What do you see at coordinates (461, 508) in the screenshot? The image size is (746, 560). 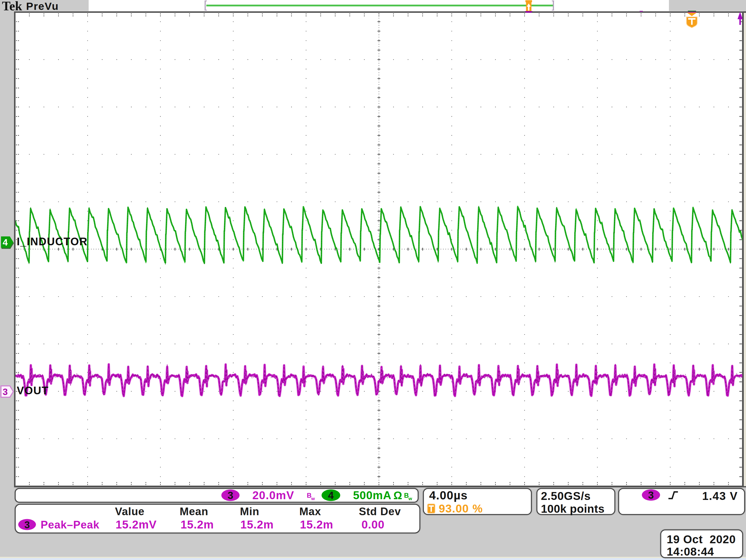 I see `svg-text: 93.00 %` at bounding box center [461, 508].